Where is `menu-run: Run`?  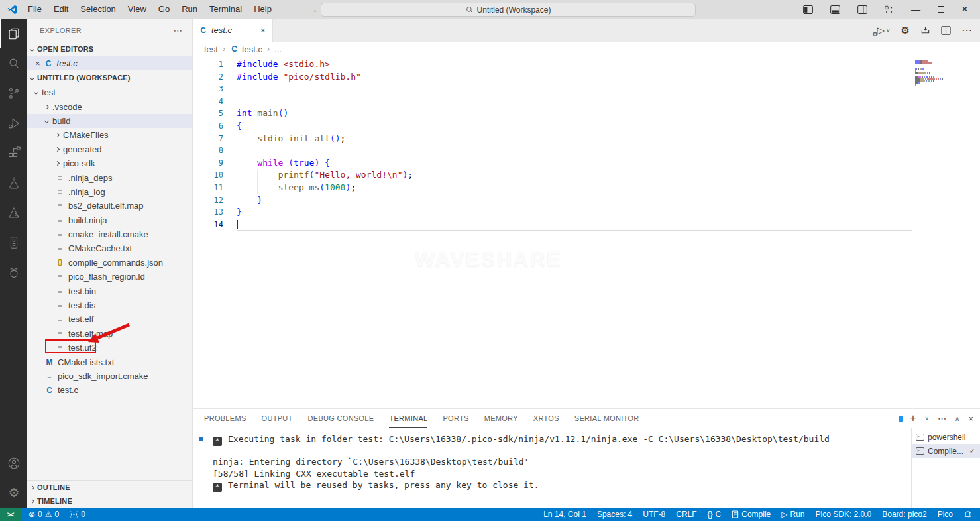 menu-run: Run is located at coordinates (190, 9).